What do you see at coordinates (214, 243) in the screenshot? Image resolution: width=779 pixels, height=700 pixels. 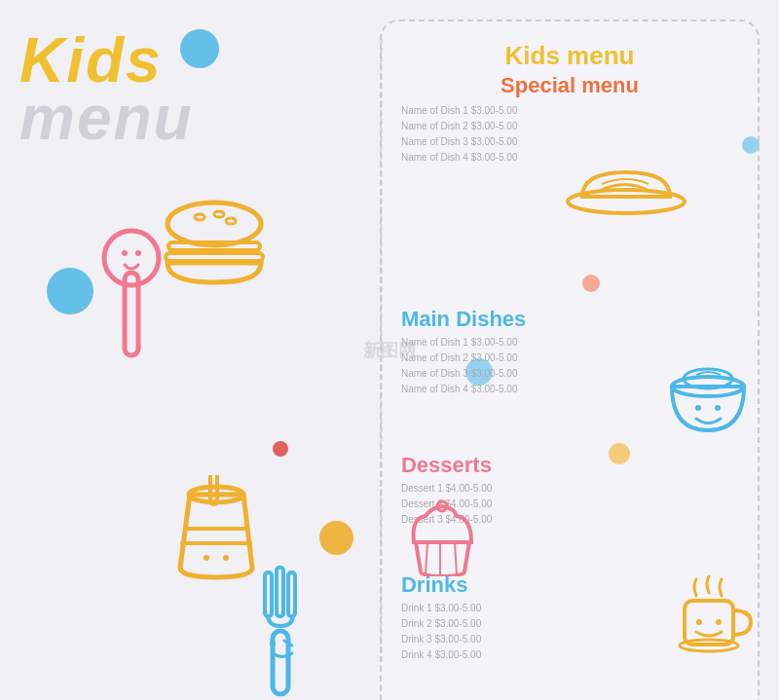 I see `burger-icon` at bounding box center [214, 243].